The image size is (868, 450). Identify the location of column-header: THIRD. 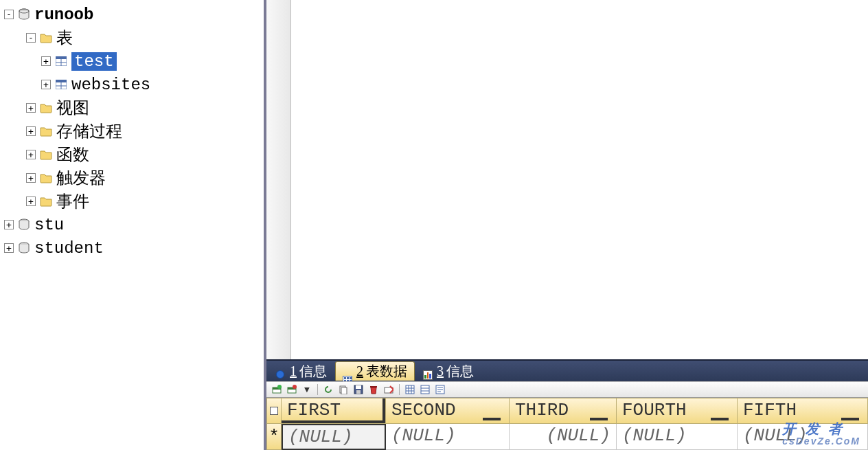
(563, 411).